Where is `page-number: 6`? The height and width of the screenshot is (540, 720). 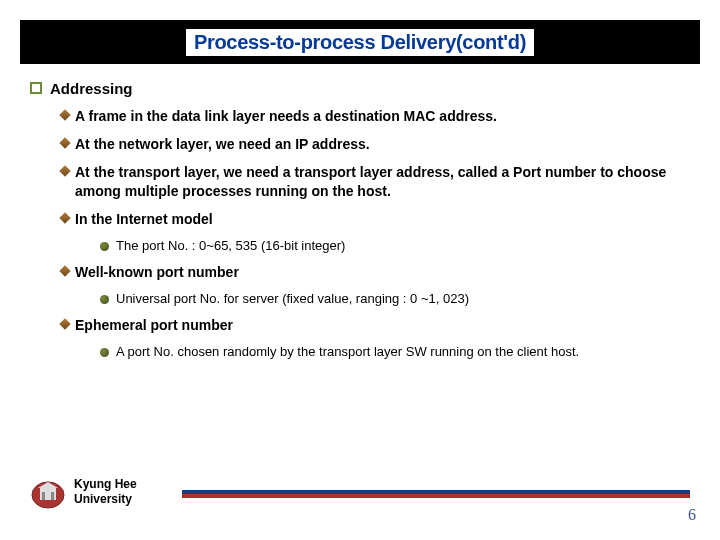 page-number: 6 is located at coordinates (692, 515).